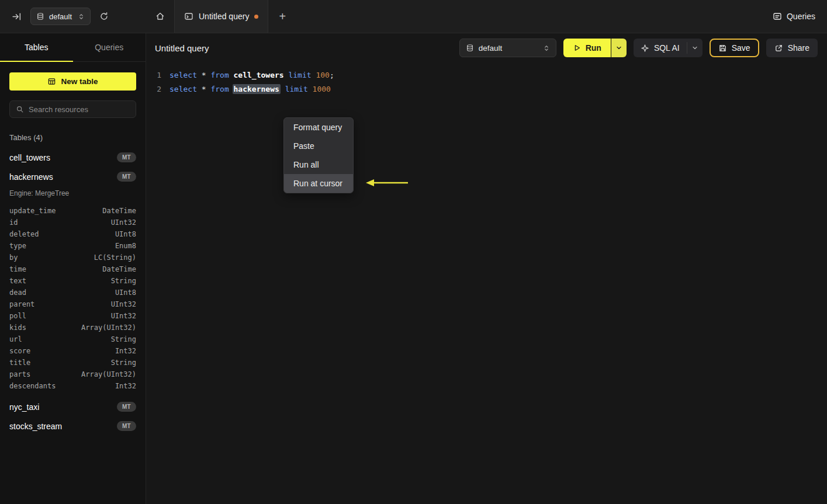  Describe the element at coordinates (72, 138) in the screenshot. I see `tables-section-header: Tables (4)` at that location.